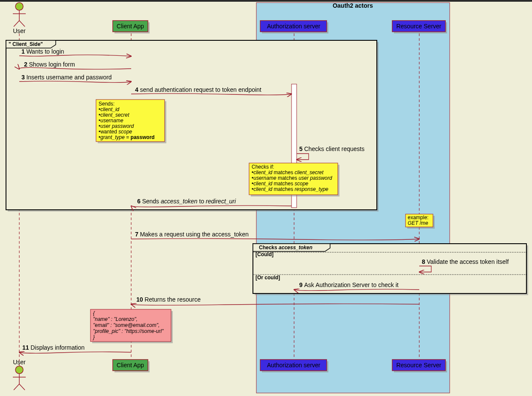  I want to click on svg-text:4 send authentication request : 4 send authentication request to token e…, so click(198, 90).